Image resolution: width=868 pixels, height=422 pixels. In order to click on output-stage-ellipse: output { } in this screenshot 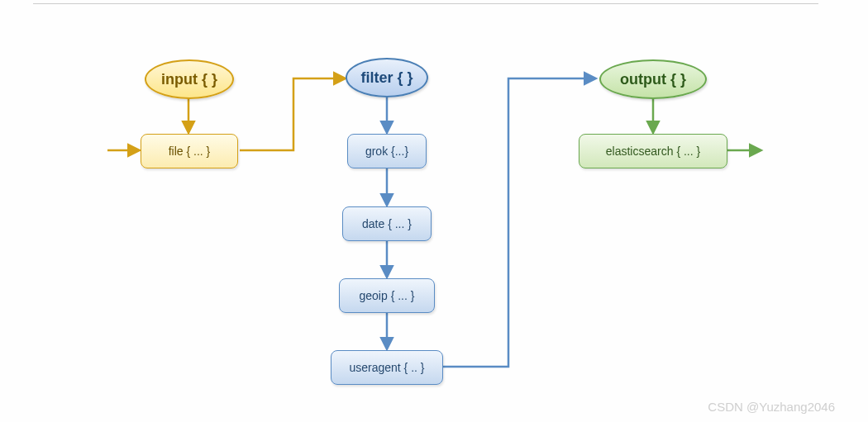, I will do `click(653, 79)`.